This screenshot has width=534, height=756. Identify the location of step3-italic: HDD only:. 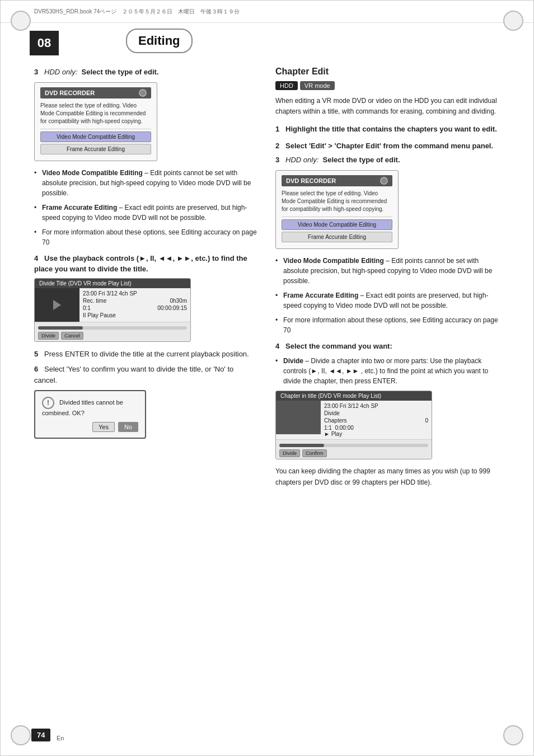
(60, 72).